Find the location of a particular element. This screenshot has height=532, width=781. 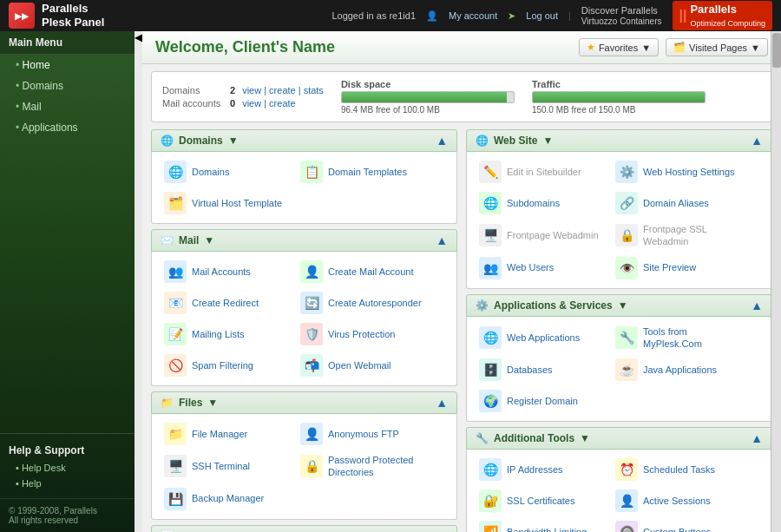

sidebar-link-help: Help is located at coordinates (68, 483).